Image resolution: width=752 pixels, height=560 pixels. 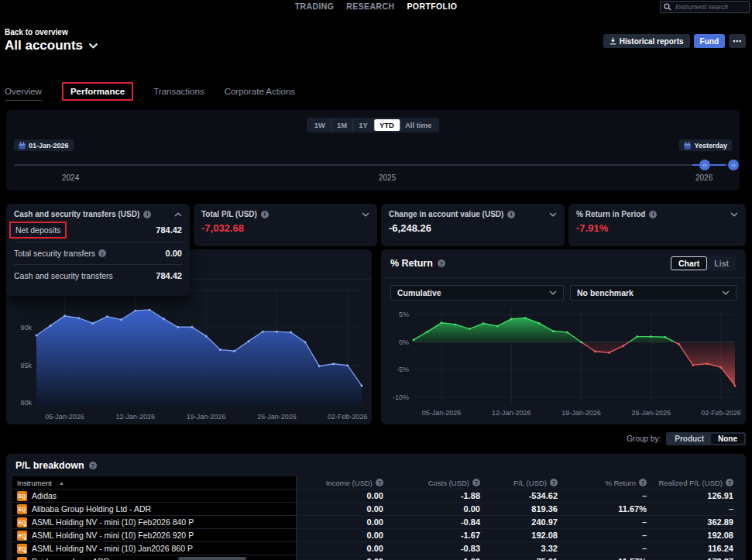 I want to click on toggle-chart: Chart, so click(x=689, y=263).